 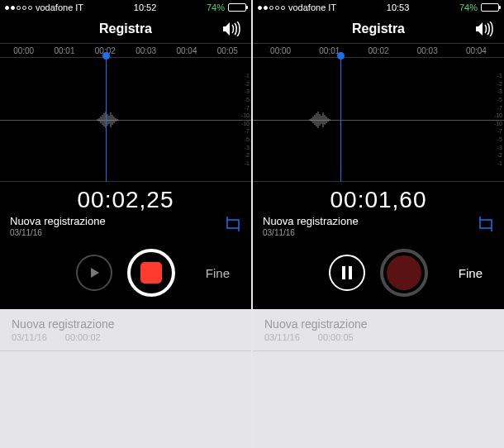 What do you see at coordinates (378, 7) in the screenshot?
I see `status-bar: vodafone IT 10:53 74%` at bounding box center [378, 7].